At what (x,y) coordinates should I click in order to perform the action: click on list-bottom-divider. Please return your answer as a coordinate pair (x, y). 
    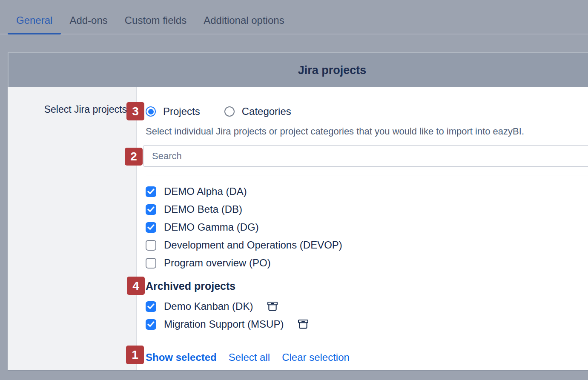
    Looking at the image, I should click on (367, 342).